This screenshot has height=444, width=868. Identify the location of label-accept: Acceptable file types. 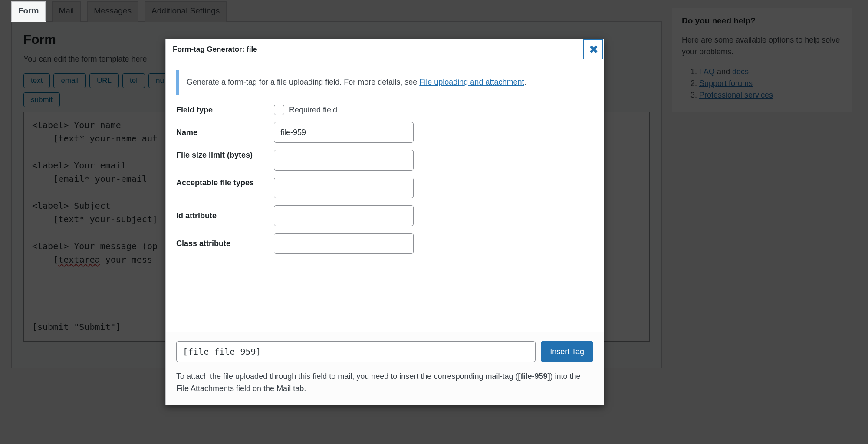
(225, 183).